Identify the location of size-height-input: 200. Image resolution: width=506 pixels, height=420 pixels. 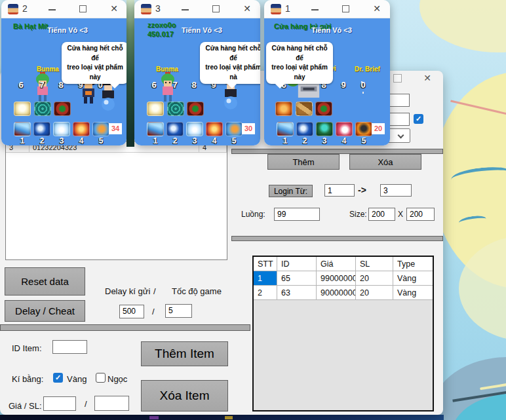
(421, 214).